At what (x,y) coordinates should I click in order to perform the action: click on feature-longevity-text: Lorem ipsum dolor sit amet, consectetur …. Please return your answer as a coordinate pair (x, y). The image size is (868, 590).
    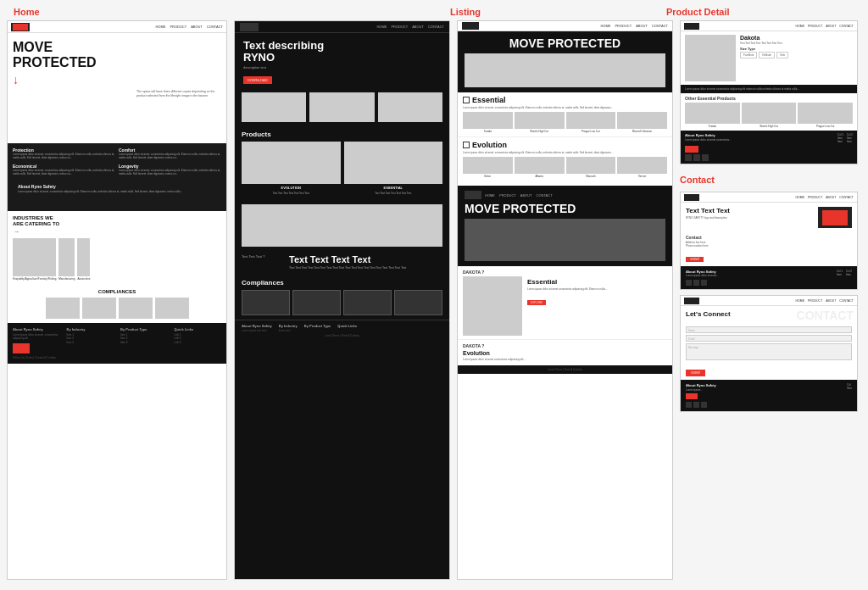
    Looking at the image, I should click on (170, 173).